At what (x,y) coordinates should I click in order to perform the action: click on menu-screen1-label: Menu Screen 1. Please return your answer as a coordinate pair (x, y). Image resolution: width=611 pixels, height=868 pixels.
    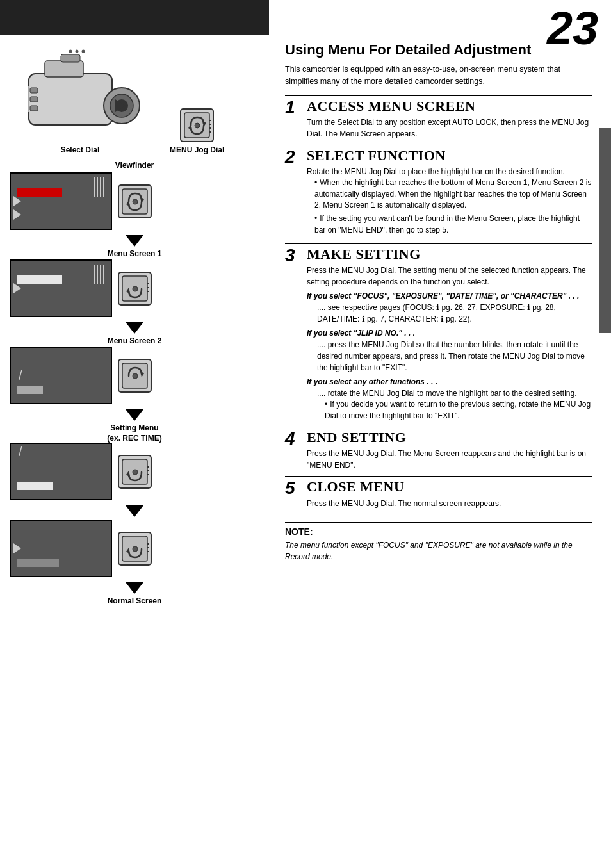
    Looking at the image, I should click on (134, 254).